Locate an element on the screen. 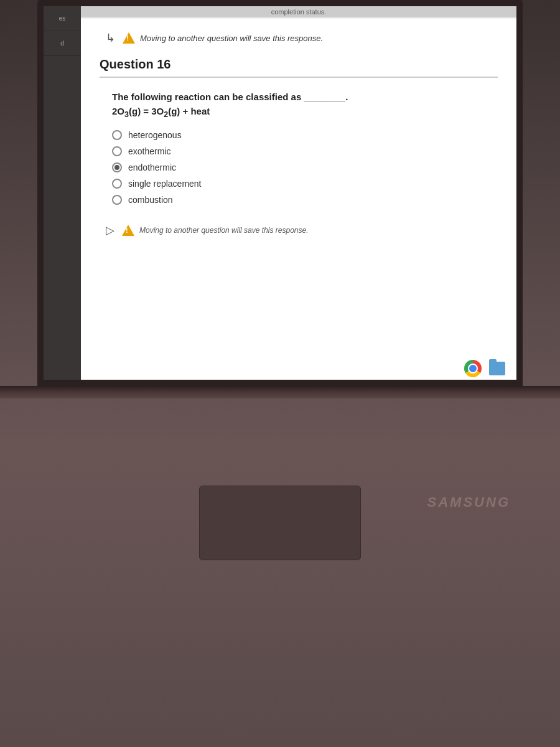 The height and width of the screenshot is (747, 560). warning-text-bottom: Moving to another question will save thi… is located at coordinates (224, 230).